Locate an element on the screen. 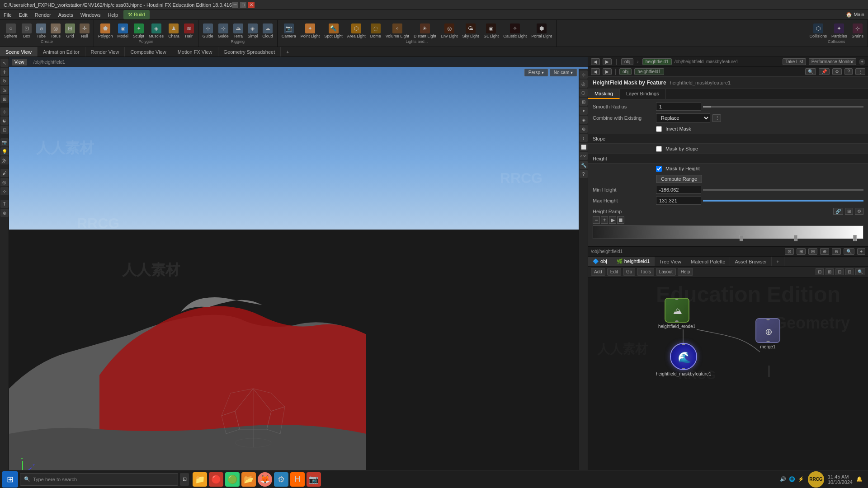 The image size is (868, 488). ramp-visual is located at coordinates (728, 232).